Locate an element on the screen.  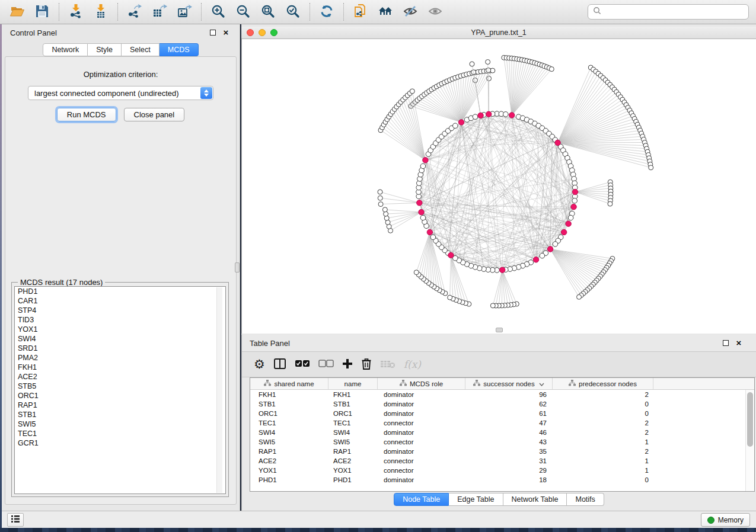
open-file-button is located at coordinates (17, 12).